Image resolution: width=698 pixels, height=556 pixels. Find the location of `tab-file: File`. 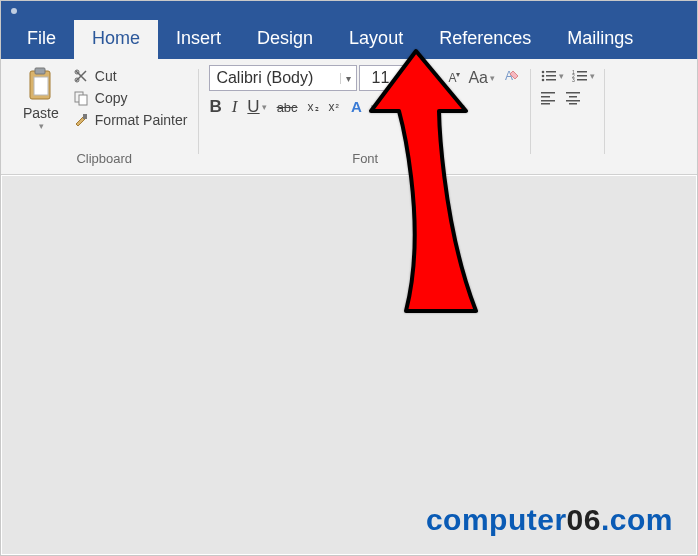

tab-file: File is located at coordinates (42, 40).